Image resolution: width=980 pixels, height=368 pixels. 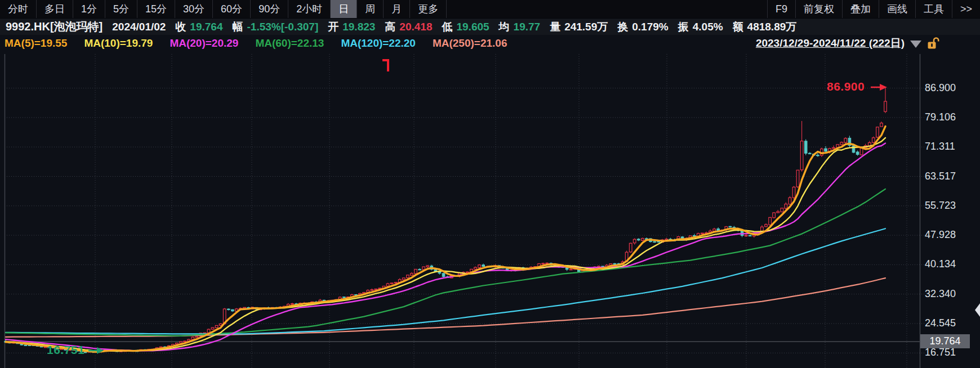 What do you see at coordinates (941, 117) in the screenshot?
I see `y-axis-label: 79.106` at bounding box center [941, 117].